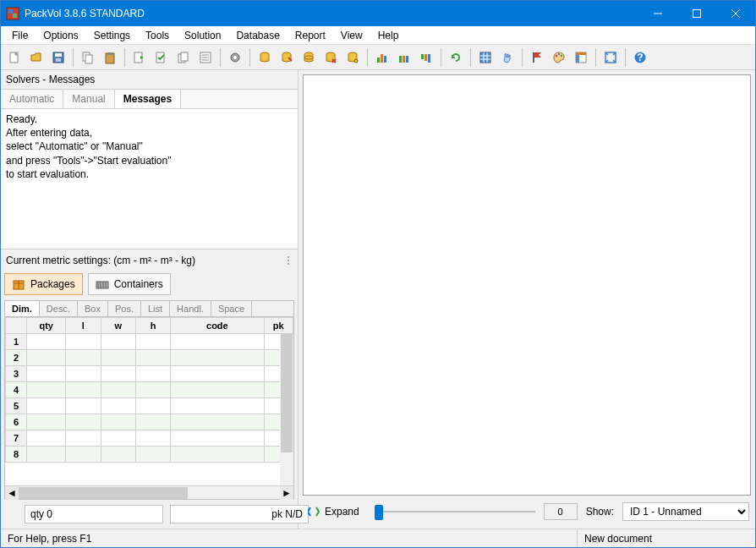 The width and height of the screenshot is (756, 548). Describe the element at coordinates (157, 36) in the screenshot. I see `menu-tools: Tools` at that location.